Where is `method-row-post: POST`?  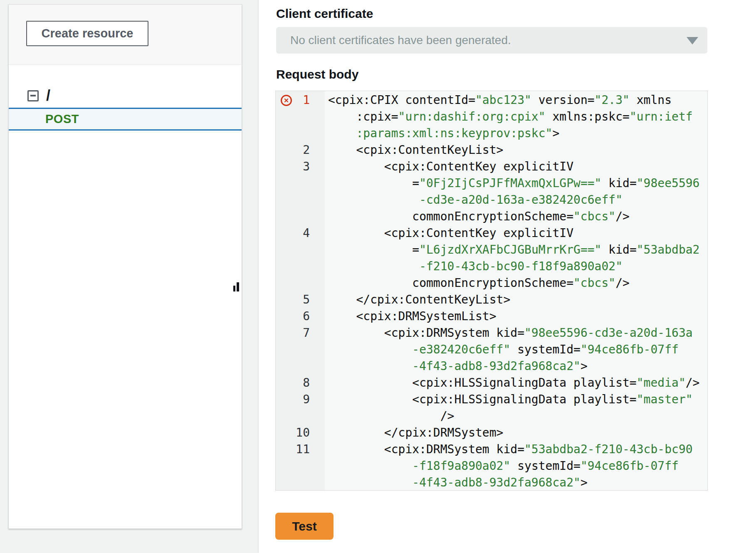
method-row-post: POST is located at coordinates (125, 119).